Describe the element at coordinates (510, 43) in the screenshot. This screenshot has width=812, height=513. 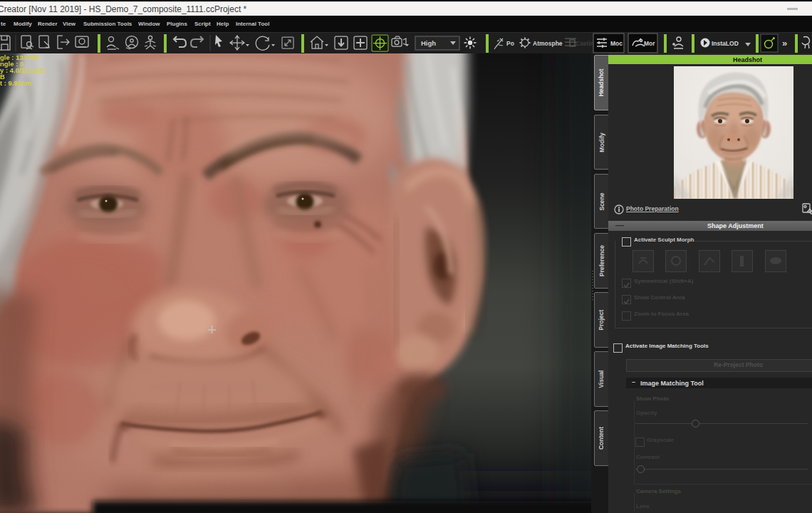
I see `svg-text: Po` at that location.